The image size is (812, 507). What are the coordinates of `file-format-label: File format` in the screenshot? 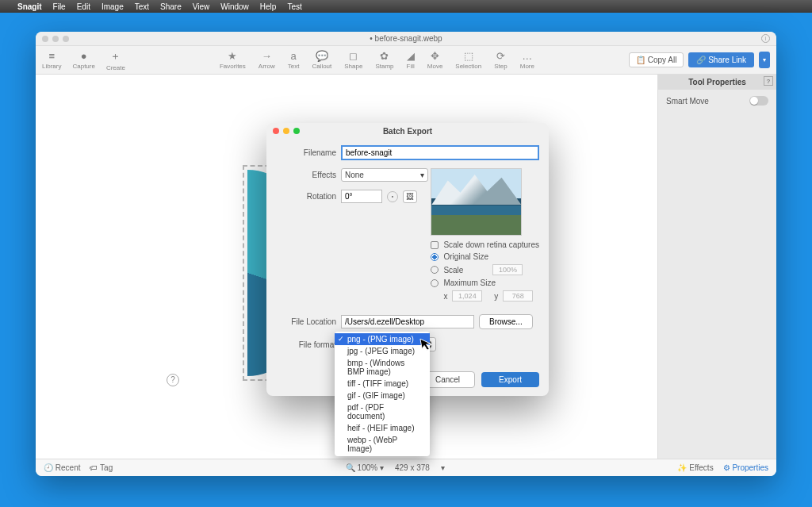 It's located at (306, 344).